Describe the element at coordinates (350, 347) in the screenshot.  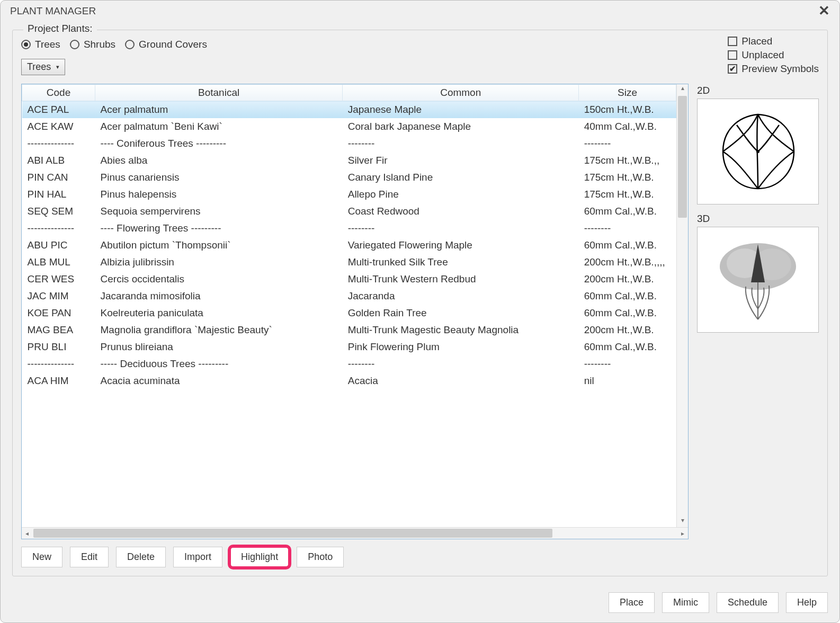
I see `table-row: PRU BLIPrunus blireianaPink Flowering Pl…` at that location.